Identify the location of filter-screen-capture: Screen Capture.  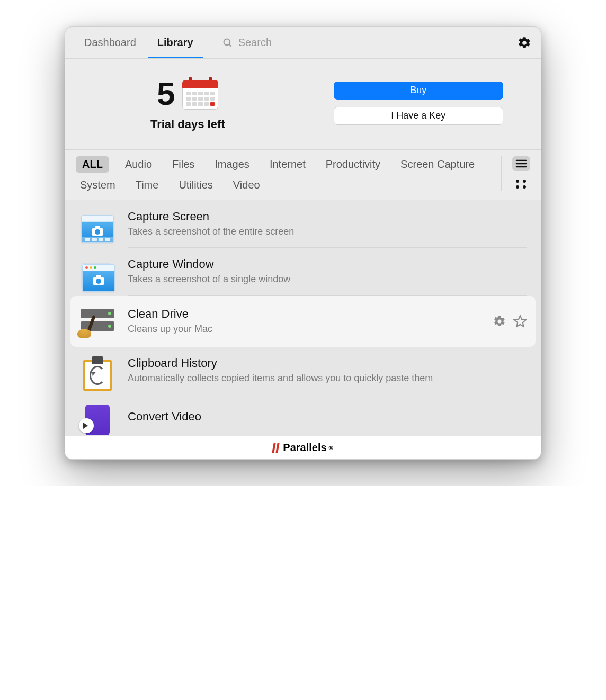
(438, 164).